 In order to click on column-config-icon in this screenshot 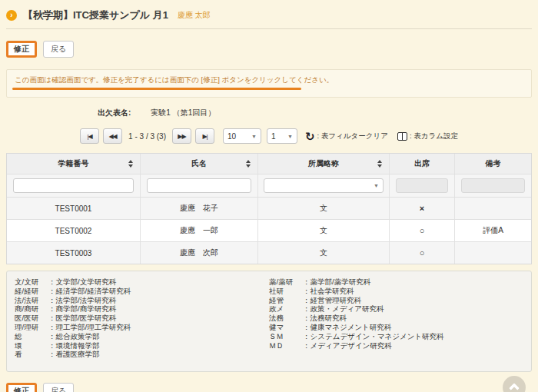, I will do `click(403, 137)`.